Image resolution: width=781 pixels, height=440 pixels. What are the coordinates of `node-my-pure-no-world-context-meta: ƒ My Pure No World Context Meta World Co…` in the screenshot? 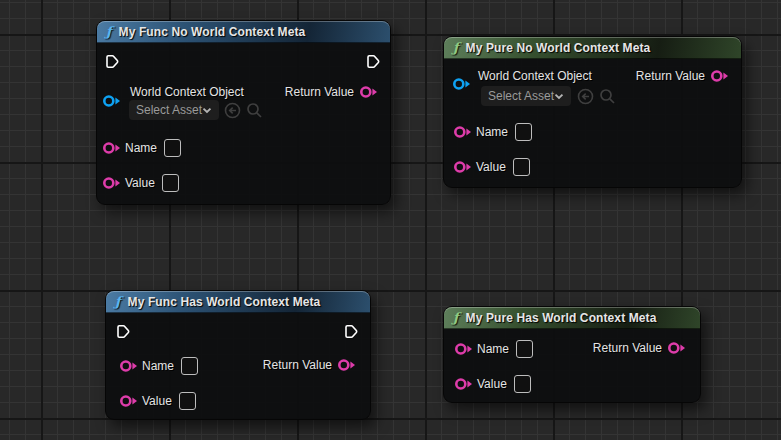 It's located at (592, 112).